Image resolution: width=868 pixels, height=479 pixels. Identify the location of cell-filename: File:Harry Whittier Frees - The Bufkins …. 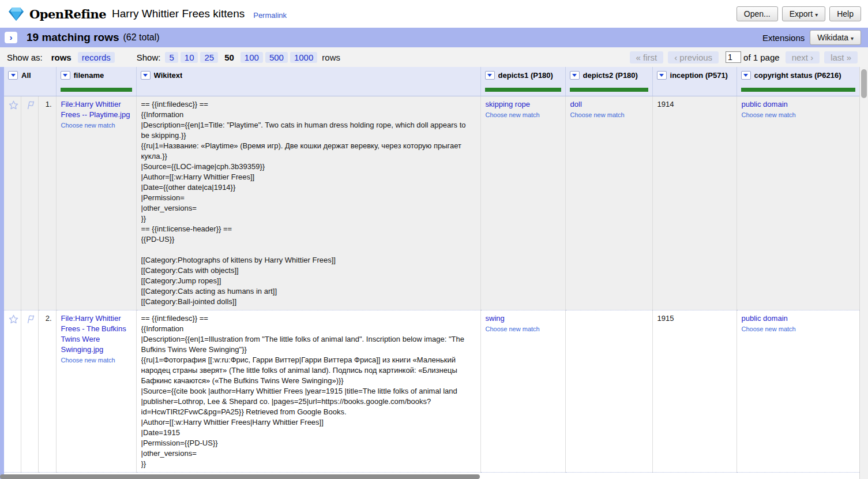
(96, 391).